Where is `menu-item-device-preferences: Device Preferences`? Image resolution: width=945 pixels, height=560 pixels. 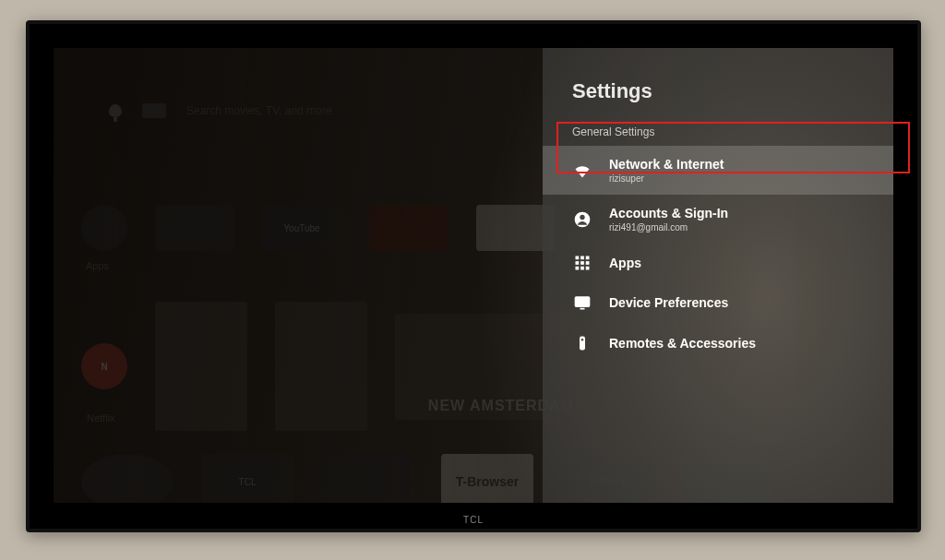 menu-item-device-preferences: Device Preferences is located at coordinates (718, 303).